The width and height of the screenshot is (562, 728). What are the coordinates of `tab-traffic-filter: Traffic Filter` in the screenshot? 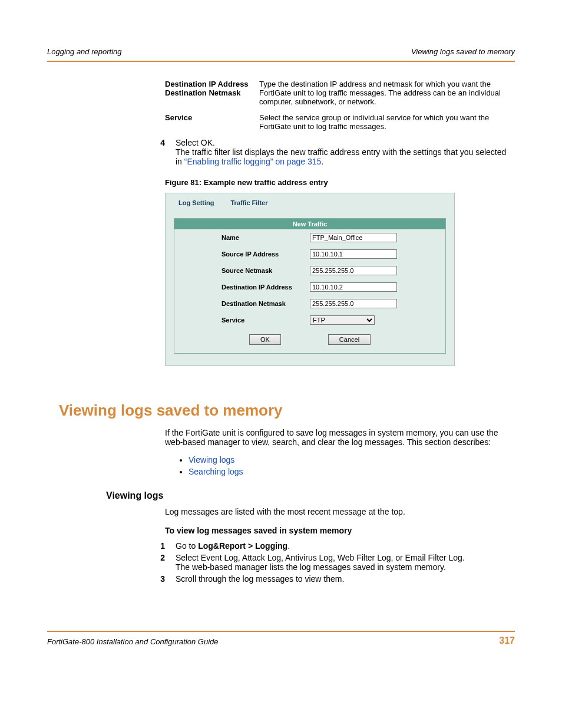 It's located at (250, 203).